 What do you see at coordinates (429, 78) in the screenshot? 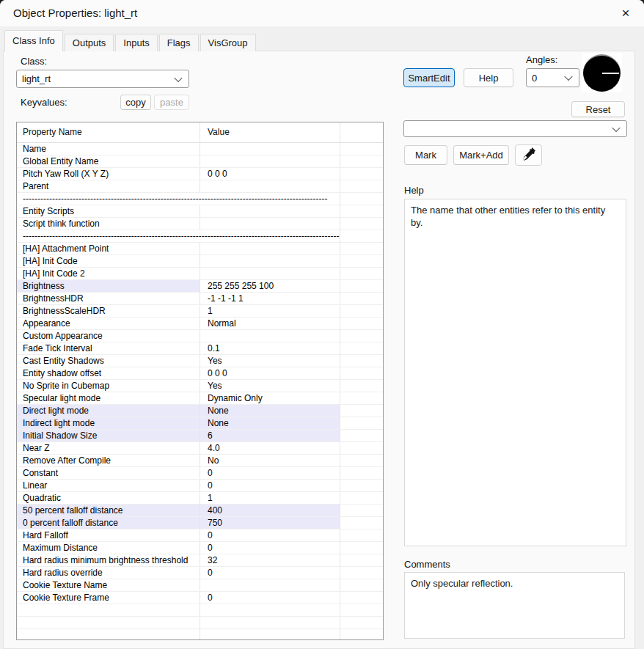
I see `smartedit-button: SmartEdit` at bounding box center [429, 78].